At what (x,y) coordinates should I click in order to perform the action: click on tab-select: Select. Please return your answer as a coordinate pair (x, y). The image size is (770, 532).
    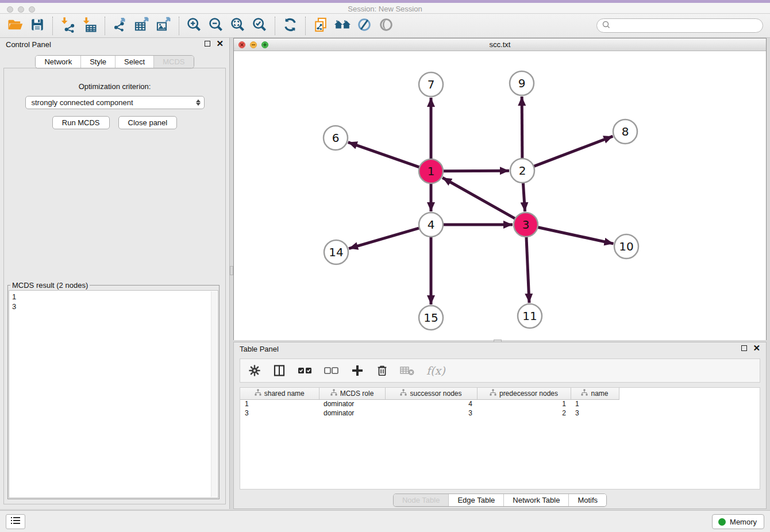
    Looking at the image, I should click on (134, 62).